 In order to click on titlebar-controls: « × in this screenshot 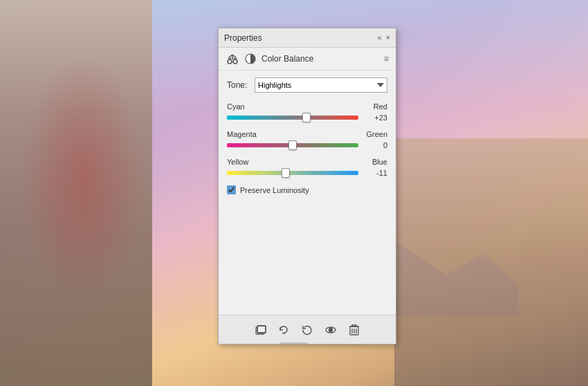, I will do `click(383, 37)`.